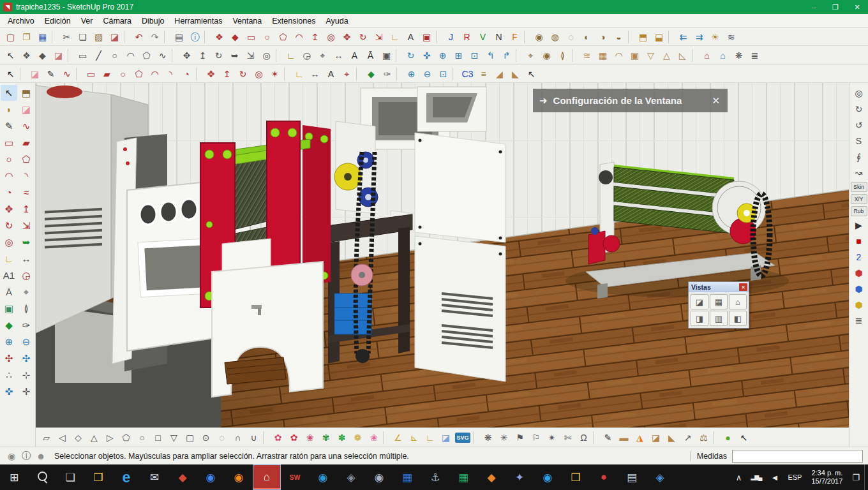  Describe the element at coordinates (827, 477) in the screenshot. I see `clock: 2:34 p. m. 15/7/2017` at that location.